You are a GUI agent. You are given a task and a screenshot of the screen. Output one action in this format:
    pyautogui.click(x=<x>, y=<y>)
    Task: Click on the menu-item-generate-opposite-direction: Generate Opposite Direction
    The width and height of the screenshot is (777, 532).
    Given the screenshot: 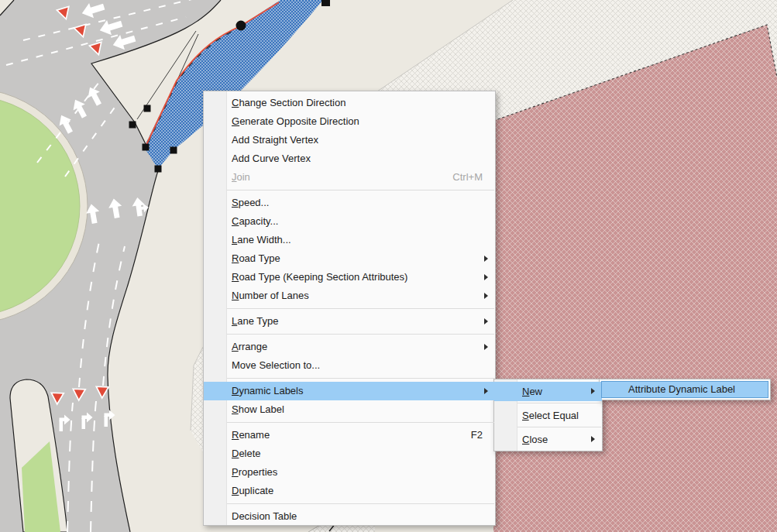 What is the action you would take?
    pyautogui.click(x=349, y=122)
    